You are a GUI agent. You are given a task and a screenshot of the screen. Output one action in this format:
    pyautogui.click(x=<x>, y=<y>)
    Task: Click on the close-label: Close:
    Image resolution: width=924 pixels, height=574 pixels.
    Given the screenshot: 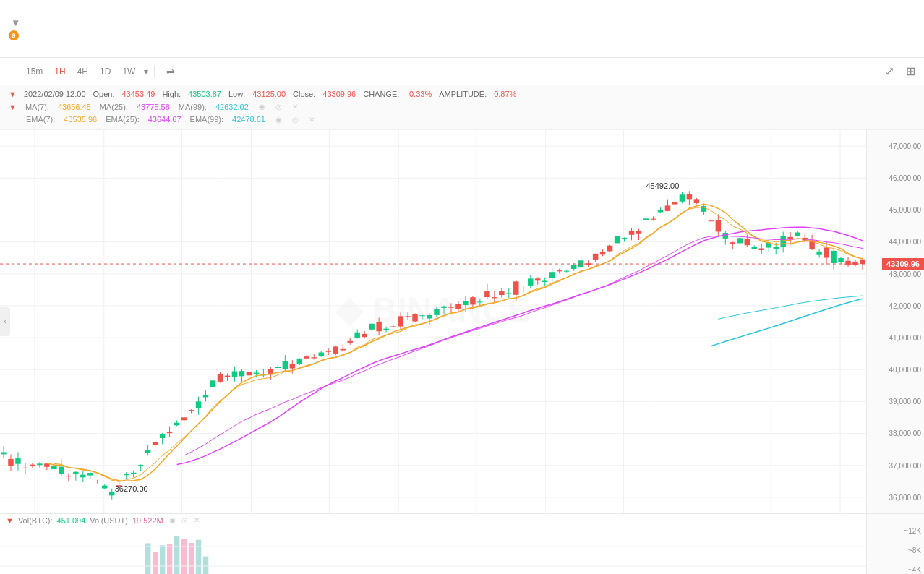 What is the action you would take?
    pyautogui.click(x=304, y=95)
    